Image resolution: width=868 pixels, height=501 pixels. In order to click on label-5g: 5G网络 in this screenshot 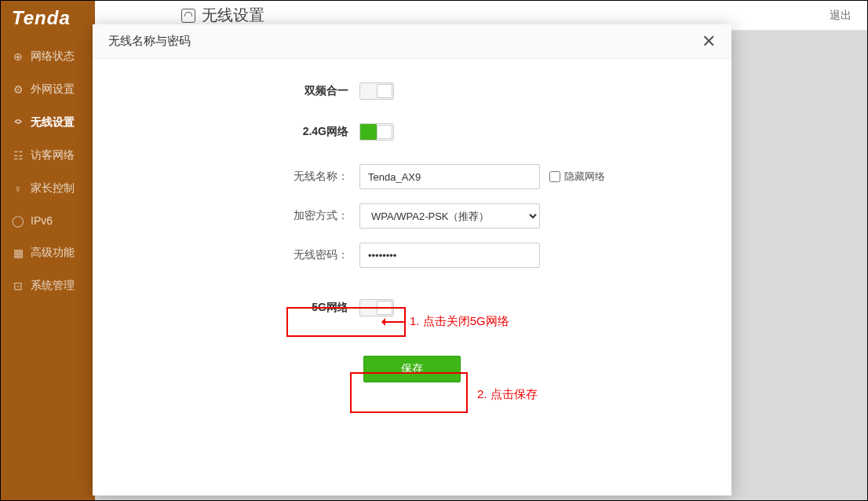, I will do `click(242, 308)`.